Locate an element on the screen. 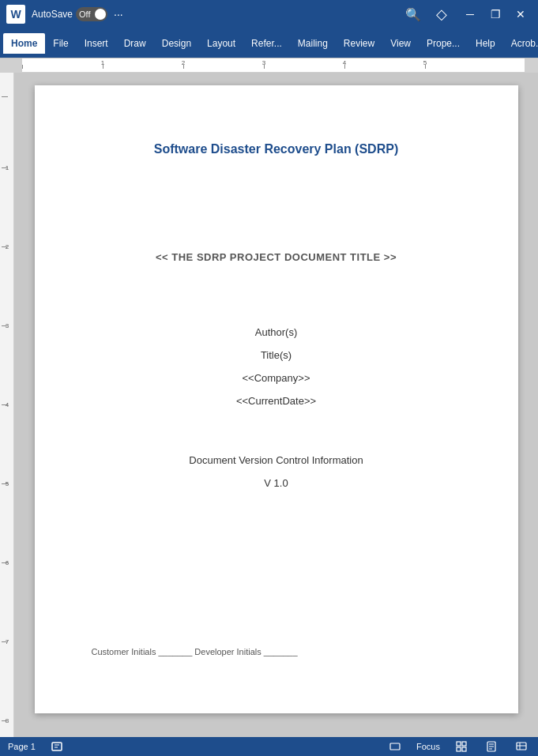  initials-line: Customer Initials _______ Developer Init… is located at coordinates (277, 652).